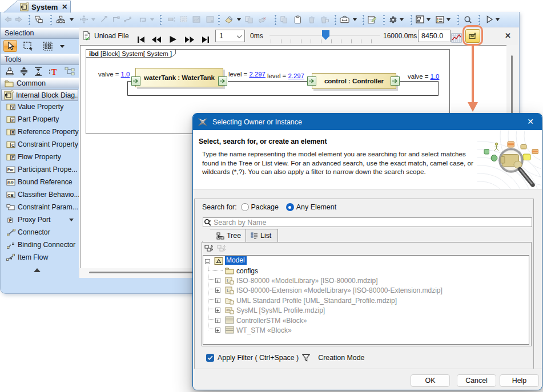 This screenshot has height=392, width=543. Describe the element at coordinates (249, 19) in the screenshot. I see `copy-shape-icon` at that location.